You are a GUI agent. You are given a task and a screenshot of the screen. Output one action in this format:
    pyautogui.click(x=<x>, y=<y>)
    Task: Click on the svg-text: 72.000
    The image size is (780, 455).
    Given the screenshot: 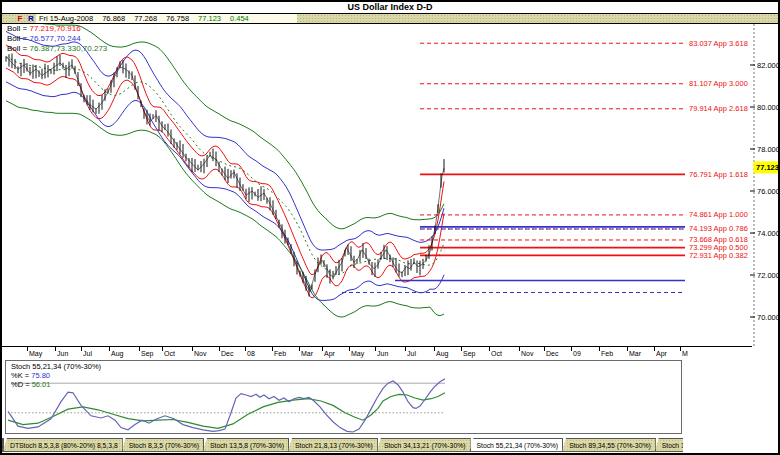 What is the action you would take?
    pyautogui.click(x=768, y=276)
    